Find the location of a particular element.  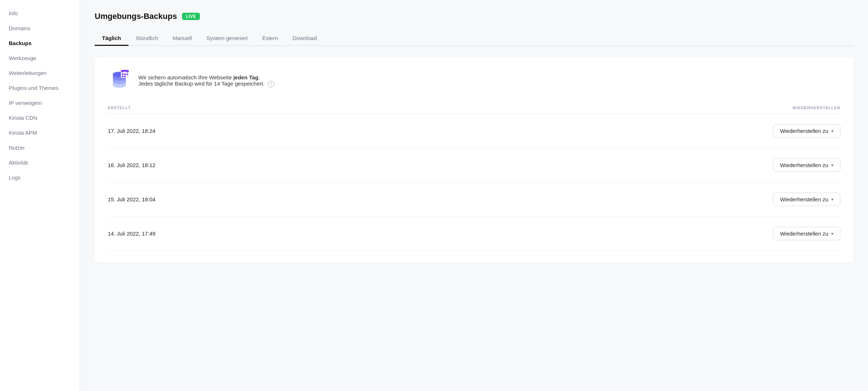

backup-date-1: 16. Juli 2022, 18:12 is located at coordinates (132, 165).